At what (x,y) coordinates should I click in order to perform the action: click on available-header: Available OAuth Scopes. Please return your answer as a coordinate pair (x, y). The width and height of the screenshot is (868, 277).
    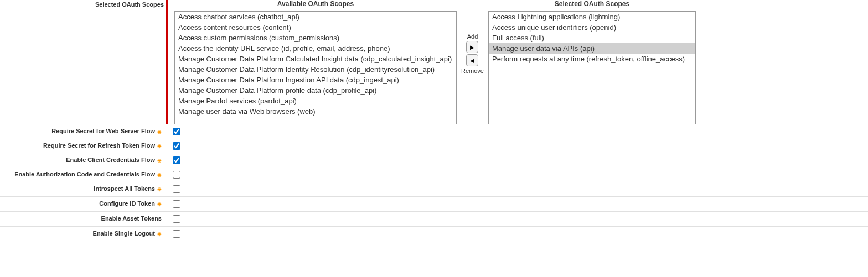
    Looking at the image, I should click on (316, 4).